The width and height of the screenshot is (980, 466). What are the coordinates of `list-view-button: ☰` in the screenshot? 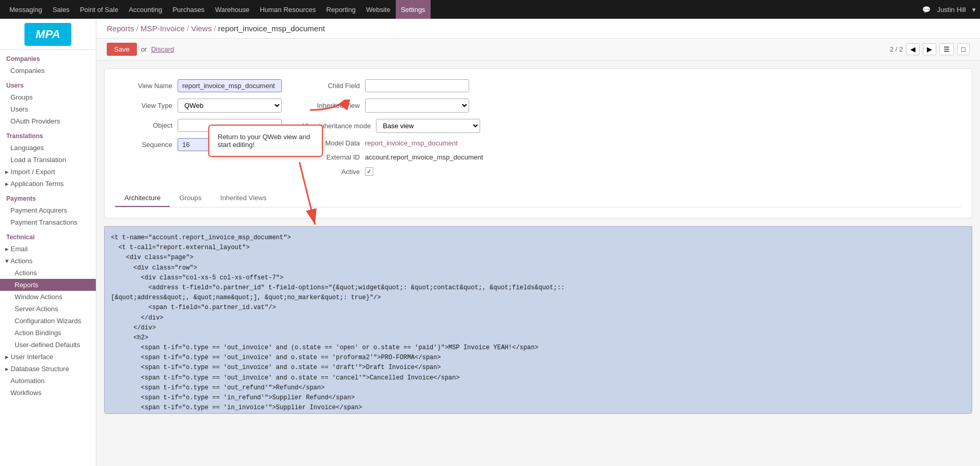 It's located at (947, 49).